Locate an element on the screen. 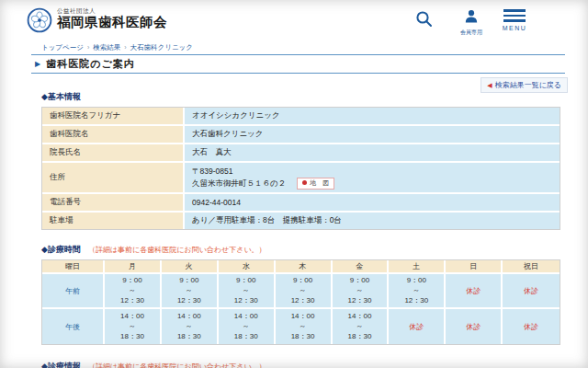 The image size is (588, 368). hours-heading-text: ◆診療時間 is located at coordinates (61, 249).